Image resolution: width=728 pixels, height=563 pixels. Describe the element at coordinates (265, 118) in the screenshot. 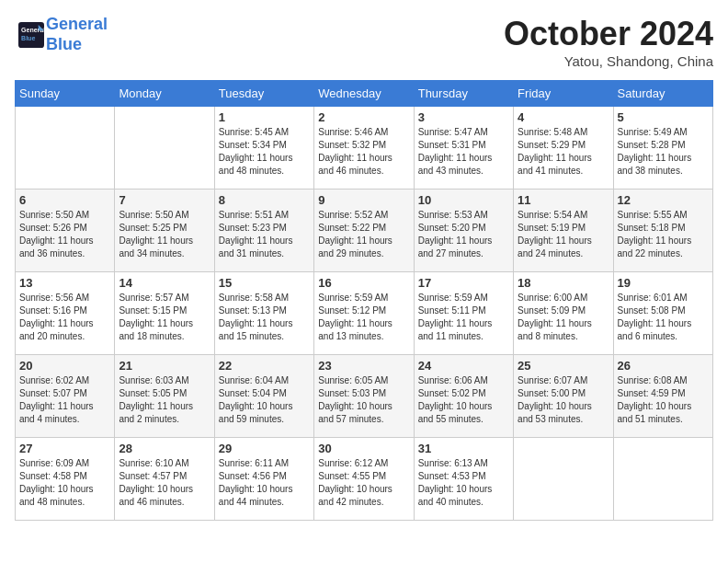

I see `day-number: 1` at that location.